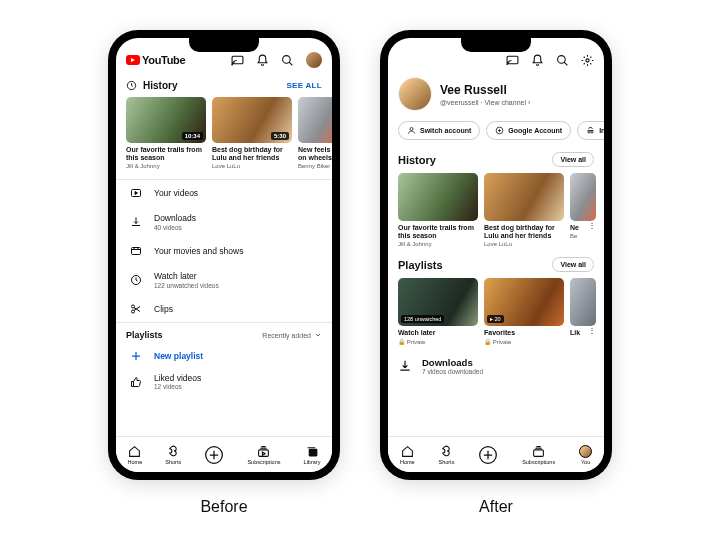  What do you see at coordinates (312, 452) in the screenshot?
I see `library-icon` at bounding box center [312, 452].